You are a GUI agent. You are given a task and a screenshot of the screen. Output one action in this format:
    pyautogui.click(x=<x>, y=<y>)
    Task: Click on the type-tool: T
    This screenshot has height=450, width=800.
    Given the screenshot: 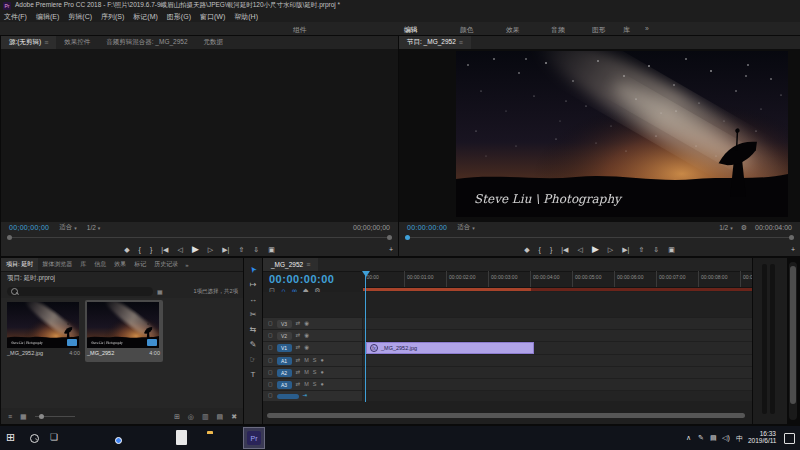 What is the action you would take?
    pyautogui.click(x=254, y=374)
    